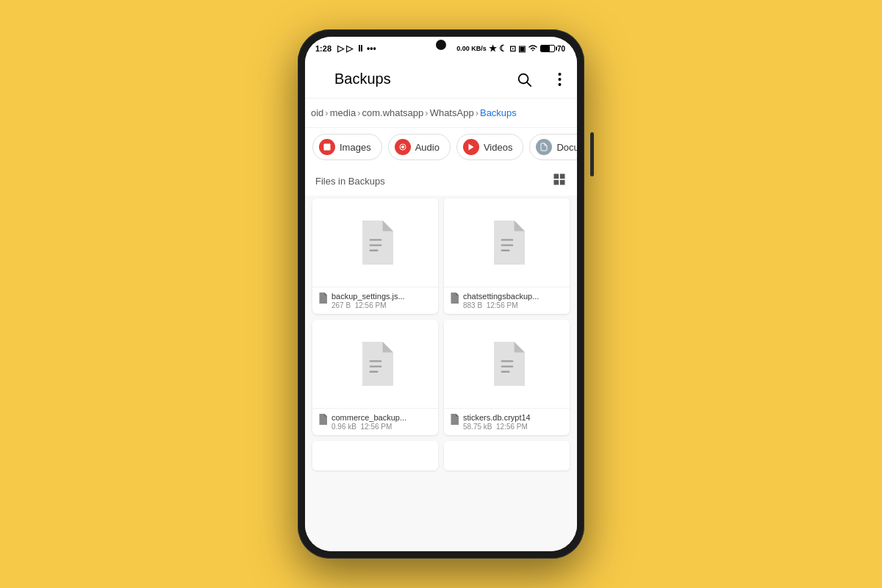 This screenshot has height=588, width=882. Describe the element at coordinates (513, 426) in the screenshot. I see `file-details-3: 58.75 kB 12:56 PM` at that location.